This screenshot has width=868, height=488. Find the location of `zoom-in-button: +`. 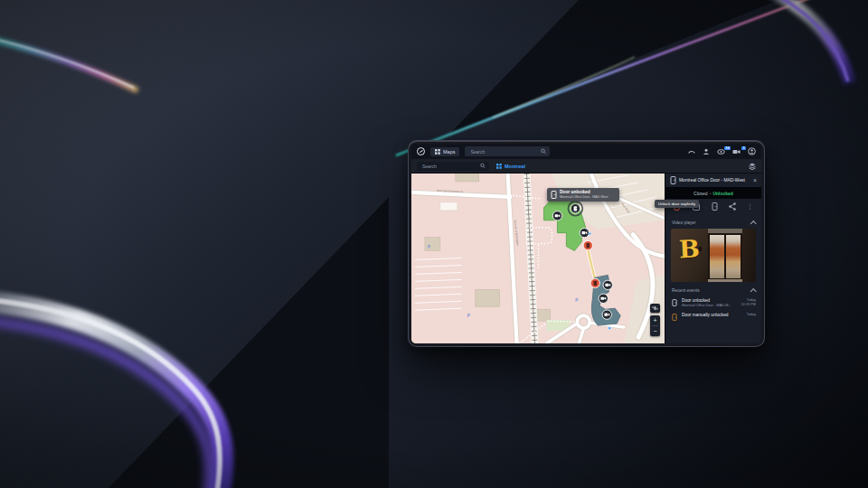

zoom-in-button: + is located at coordinates (655, 320).